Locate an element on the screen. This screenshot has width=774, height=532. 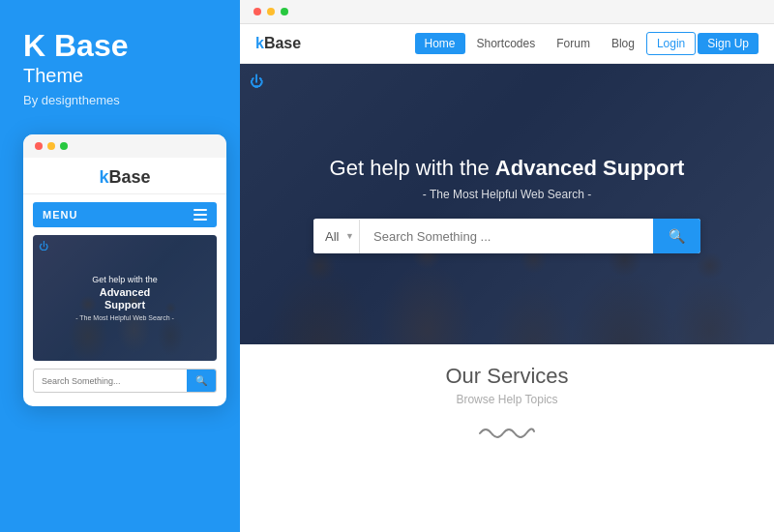
brand-title: K Base is located at coordinates (75, 46).